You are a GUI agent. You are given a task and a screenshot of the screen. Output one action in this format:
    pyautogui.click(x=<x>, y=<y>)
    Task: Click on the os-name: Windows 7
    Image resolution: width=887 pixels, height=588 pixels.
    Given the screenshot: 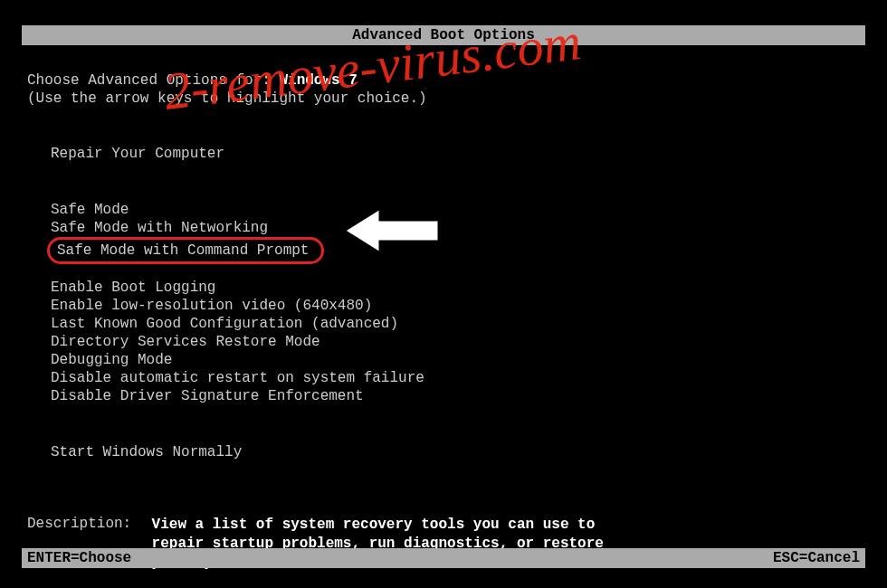 What is the action you would take?
    pyautogui.click(x=318, y=81)
    